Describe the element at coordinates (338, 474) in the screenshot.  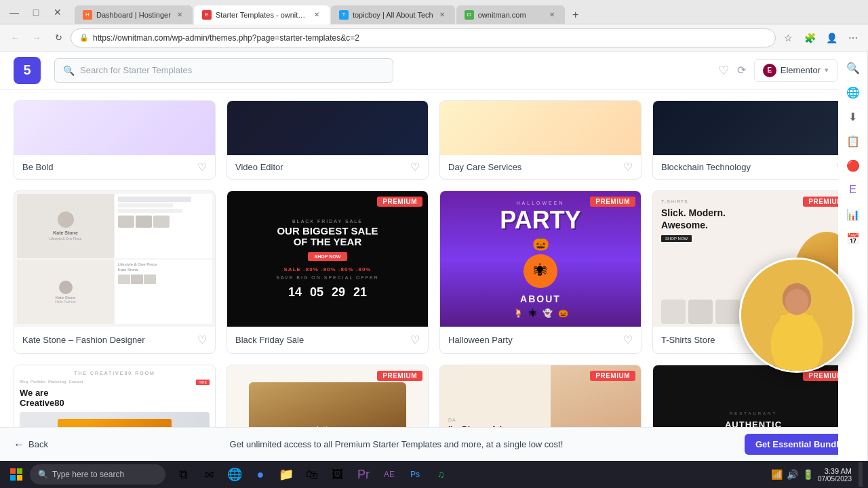
I see `taskbar-app-photos: 🖼` at that location.